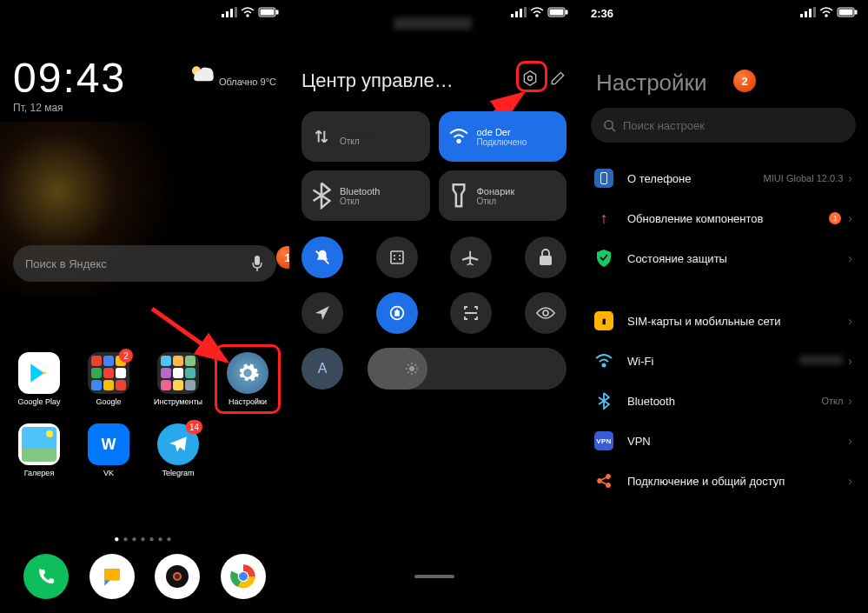 The image size is (868, 613). Describe the element at coordinates (144, 578) in the screenshot. I see `dock` at that location.